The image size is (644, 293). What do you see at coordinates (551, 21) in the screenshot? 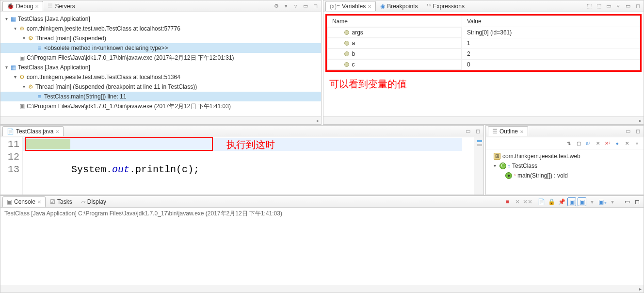
I see `col-value: Value` at bounding box center [551, 21].